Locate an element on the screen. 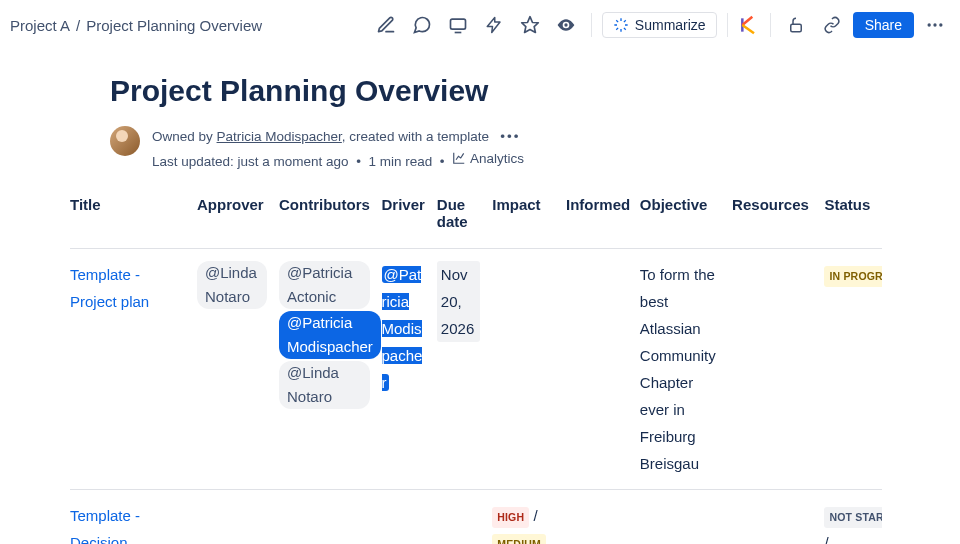 The height and width of the screenshot is (544, 960). status-badge: IN PROGRESS is located at coordinates (853, 276).